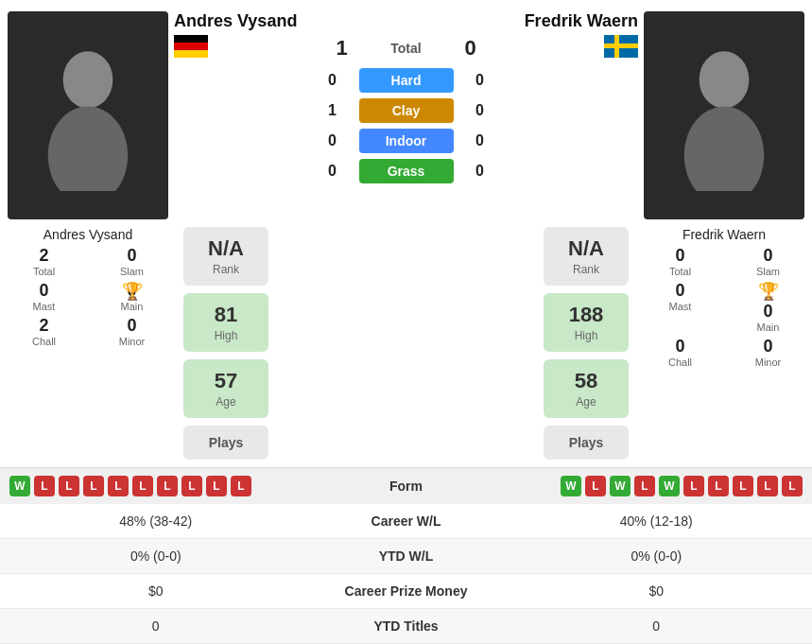 The height and width of the screenshot is (644, 812). What do you see at coordinates (406, 80) in the screenshot?
I see `hard-row: 0 Hard 0` at bounding box center [406, 80].